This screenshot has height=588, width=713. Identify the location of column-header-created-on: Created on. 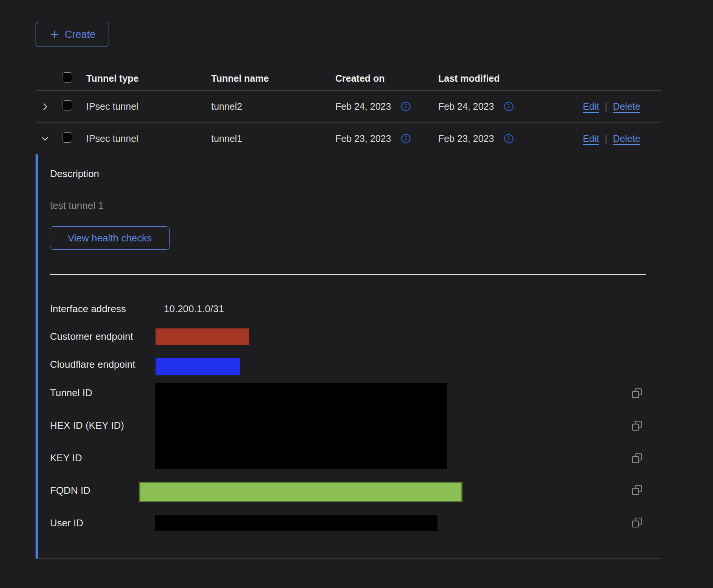
(387, 79).